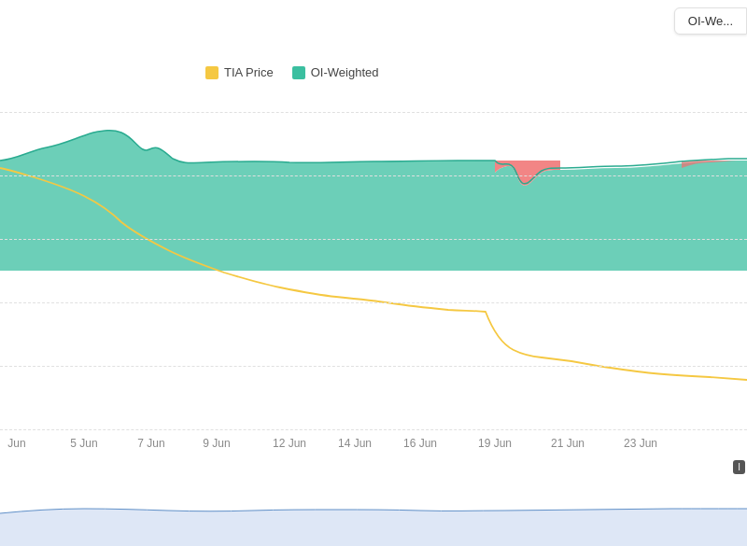 The height and width of the screenshot is (560, 747). I want to click on x-label-23jun: 23 Jun, so click(641, 443).